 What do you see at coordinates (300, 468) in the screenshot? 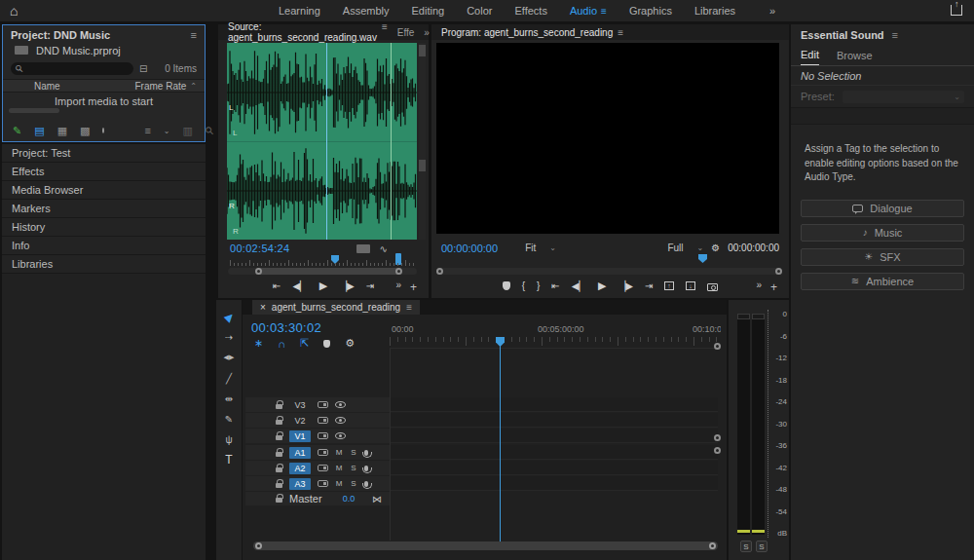
I see `track-target-a2: A2` at bounding box center [300, 468].